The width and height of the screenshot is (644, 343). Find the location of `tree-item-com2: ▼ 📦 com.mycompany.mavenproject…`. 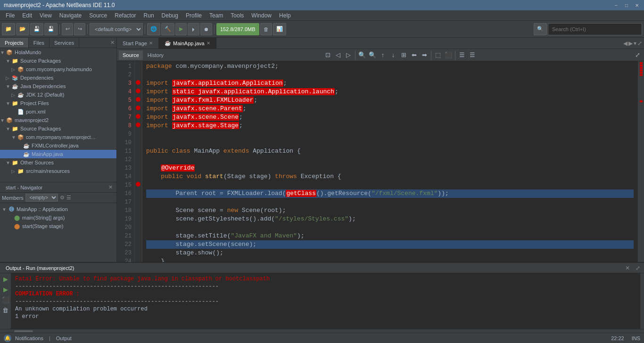

tree-item-com2: ▼ 📦 com.mycompany.mavenproject… is located at coordinates (58, 137).